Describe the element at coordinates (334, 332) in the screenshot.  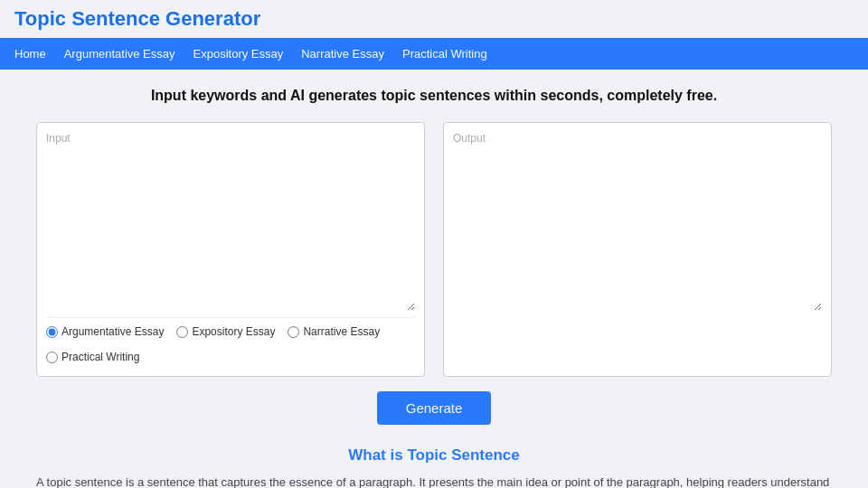
I see `radio-narrative: Narrative Essay` at that location.